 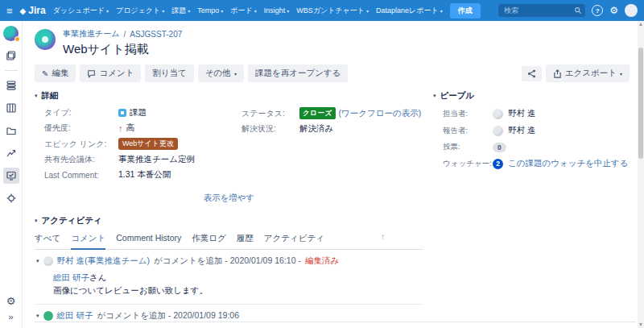 What do you see at coordinates (47, 242) in the screenshot?
I see `tab-all: すべて` at bounding box center [47, 242].